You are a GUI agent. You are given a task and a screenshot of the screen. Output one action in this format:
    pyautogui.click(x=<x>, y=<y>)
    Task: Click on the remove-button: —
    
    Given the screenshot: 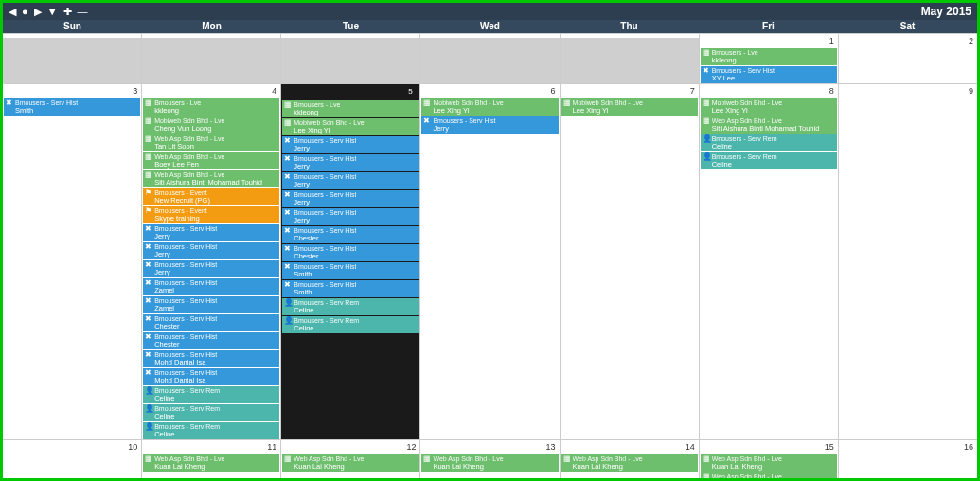 What is the action you would take?
    pyautogui.click(x=83, y=11)
    